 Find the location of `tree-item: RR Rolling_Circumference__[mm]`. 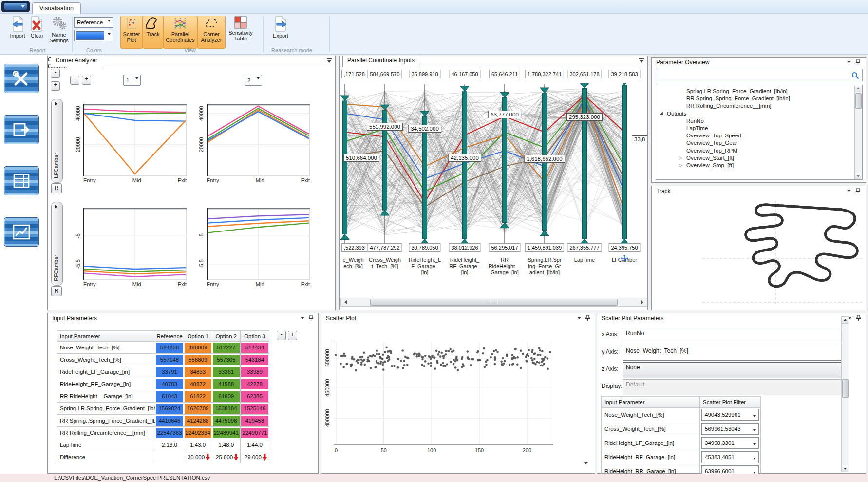

tree-item: RR Rolling_Circumference__[mm] is located at coordinates (729, 106).